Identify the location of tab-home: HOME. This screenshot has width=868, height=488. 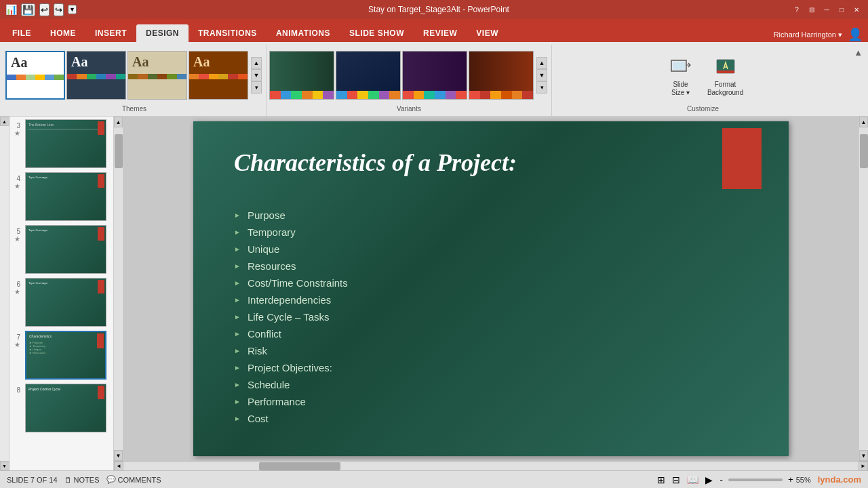
(63, 33).